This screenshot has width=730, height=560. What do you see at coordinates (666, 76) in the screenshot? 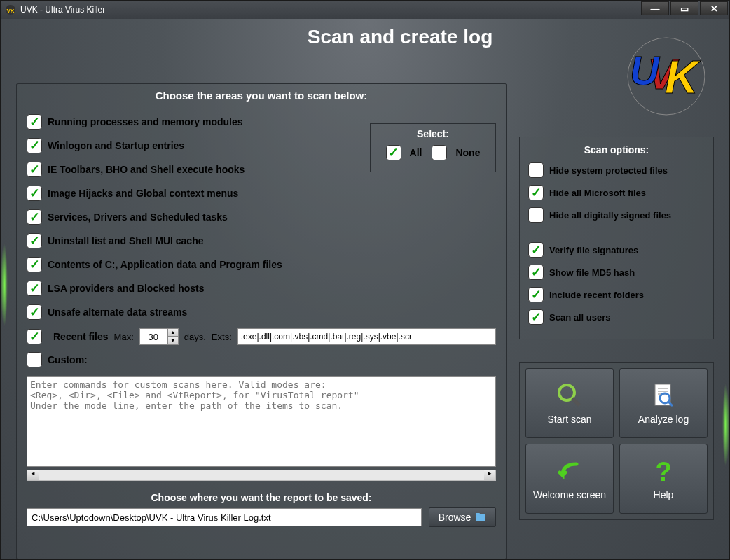
I see `uvk-logo: V U K` at bounding box center [666, 76].